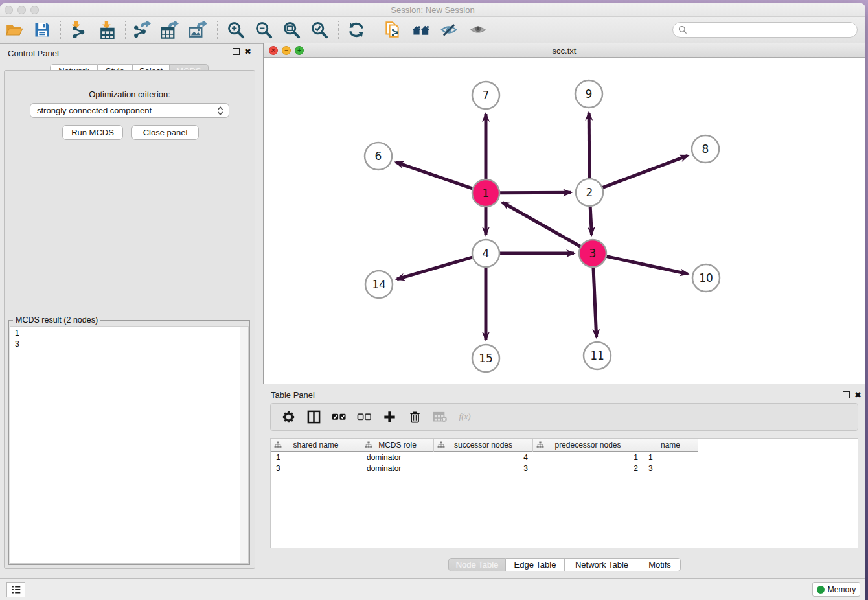  Describe the element at coordinates (671, 445) in the screenshot. I see `column-header-name: name` at that location.